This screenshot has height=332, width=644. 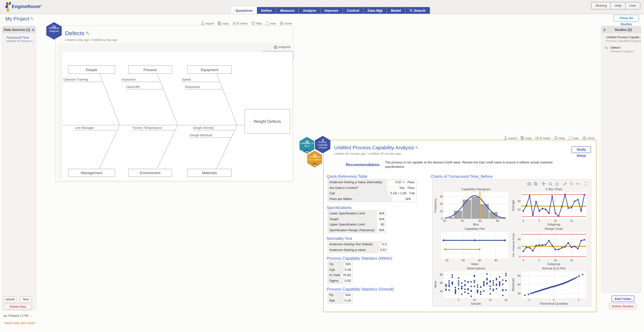 I want to click on tab-control: Control, so click(x=353, y=10).